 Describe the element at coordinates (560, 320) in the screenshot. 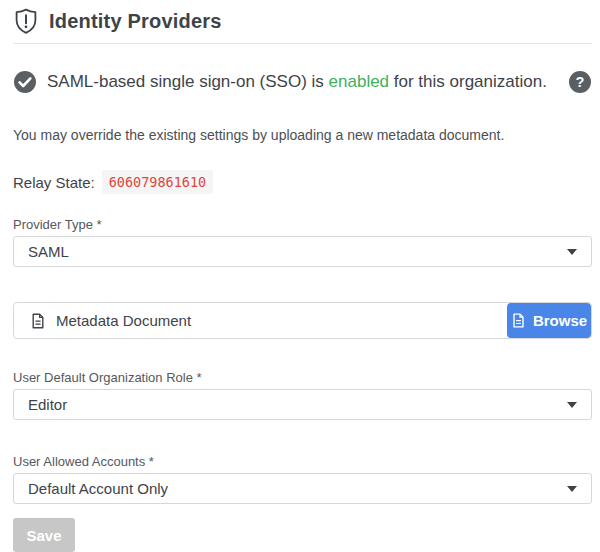

I see `browse-button-label: Browse` at that location.